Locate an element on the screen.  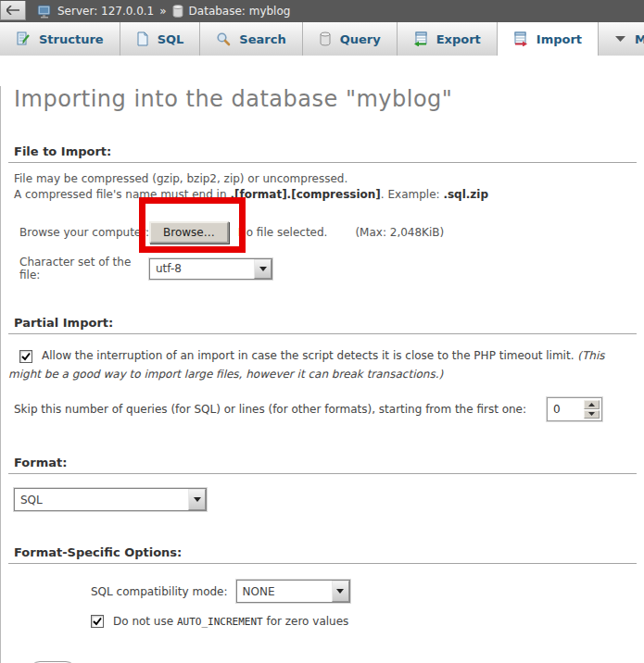
format-select: SQL is located at coordinates (110, 500).